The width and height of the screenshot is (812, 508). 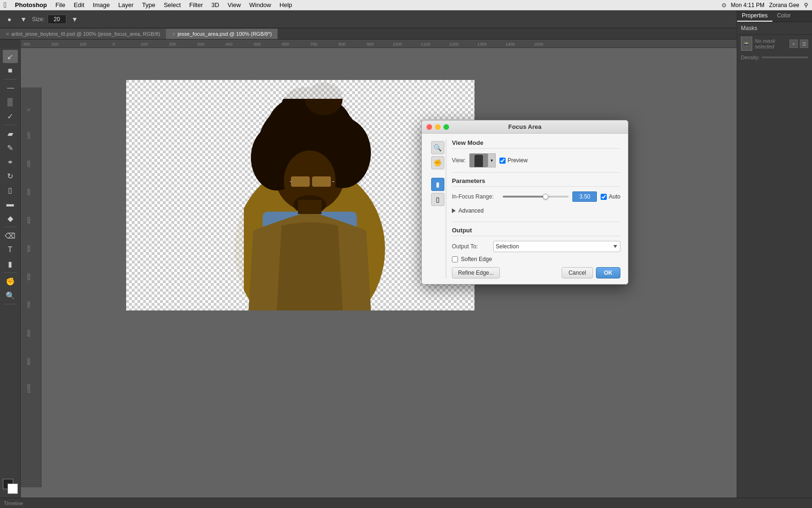 What do you see at coordinates (724, 5) in the screenshot?
I see `wifi-icon: ⊙` at bounding box center [724, 5].